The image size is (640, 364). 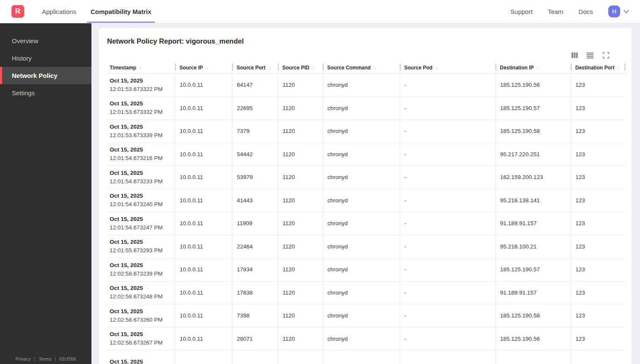 What do you see at coordinates (203, 357) in the screenshot?
I see `cell-source-ip` at bounding box center [203, 357].